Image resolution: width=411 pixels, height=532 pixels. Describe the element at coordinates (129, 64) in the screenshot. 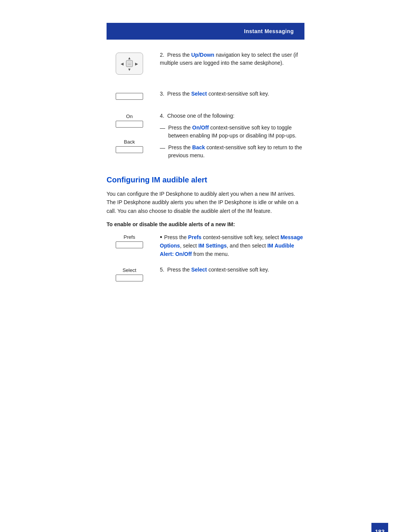

I see `nav-center-button: —` at that location.